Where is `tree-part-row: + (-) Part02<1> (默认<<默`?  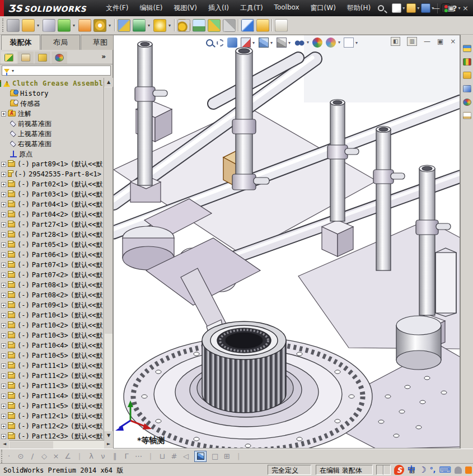
tree-part-row: + (-) Part02<1> (默认<<默 is located at coordinates (51, 184).